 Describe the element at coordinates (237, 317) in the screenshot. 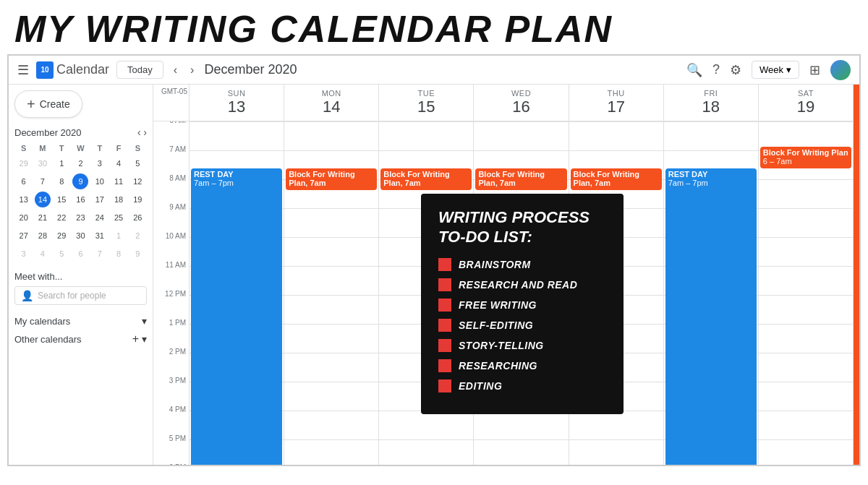

I see `event-sun: REST DAY7am – 7pm` at that location.